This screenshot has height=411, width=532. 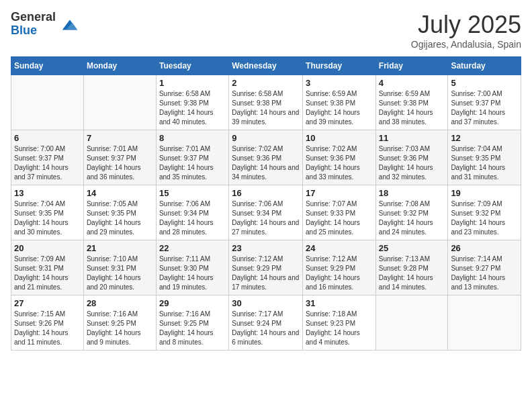 I want to click on location-title: Ogijares, Andalusia, Spain, so click(x=466, y=44).